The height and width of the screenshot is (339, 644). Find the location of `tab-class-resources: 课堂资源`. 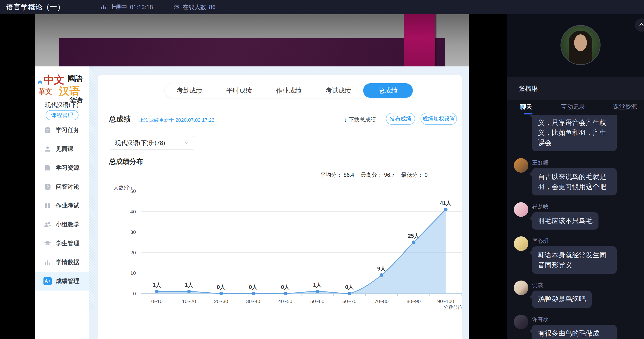

tab-class-resources: 课堂资源 is located at coordinates (625, 107).